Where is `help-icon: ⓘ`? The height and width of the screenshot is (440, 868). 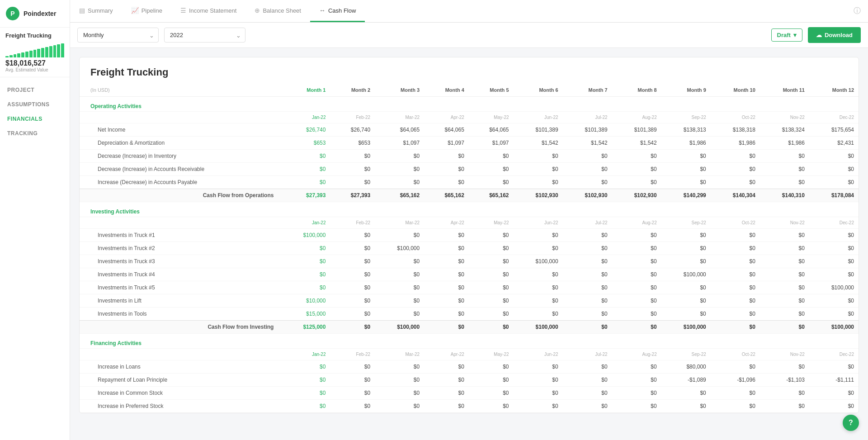
help-icon: ⓘ is located at coordinates (857, 11).